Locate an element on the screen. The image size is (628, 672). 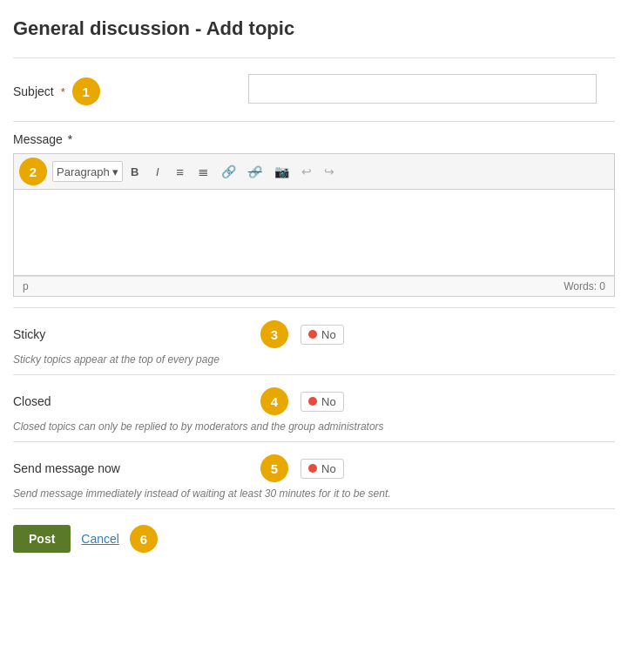
closed-label: Closed is located at coordinates (131, 401).